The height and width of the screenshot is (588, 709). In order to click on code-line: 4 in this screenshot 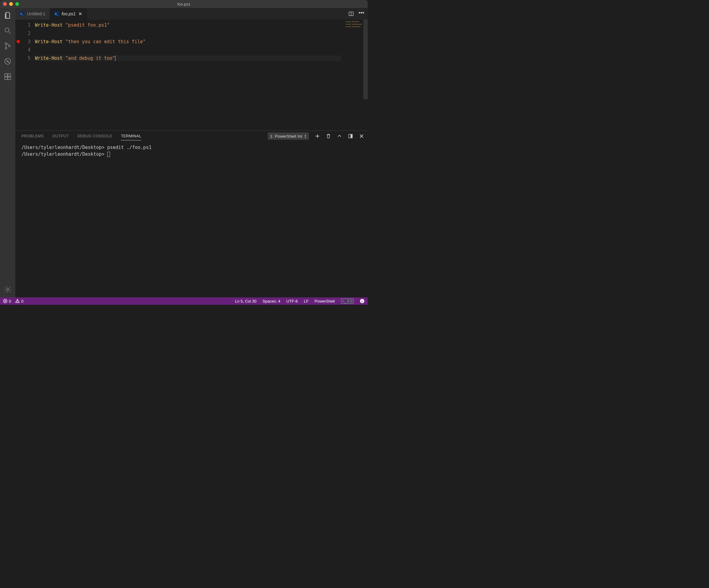, I will do `click(191, 50)`.